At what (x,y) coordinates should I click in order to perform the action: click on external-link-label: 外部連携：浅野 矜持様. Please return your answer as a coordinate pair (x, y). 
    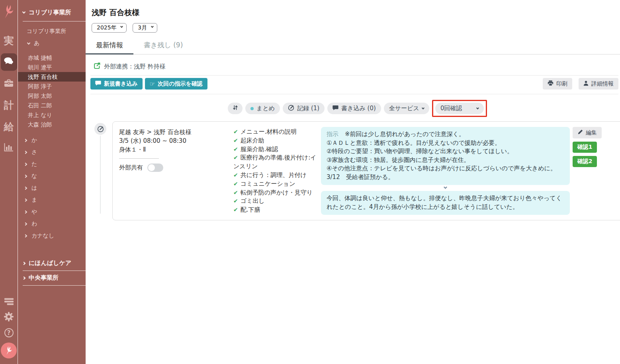
    Looking at the image, I should click on (135, 67).